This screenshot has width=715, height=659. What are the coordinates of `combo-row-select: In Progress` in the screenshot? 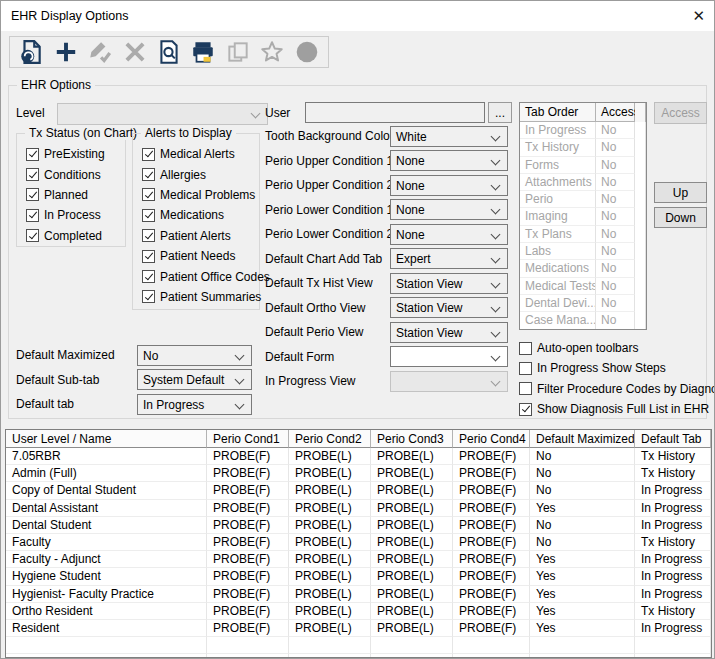 It's located at (194, 404).